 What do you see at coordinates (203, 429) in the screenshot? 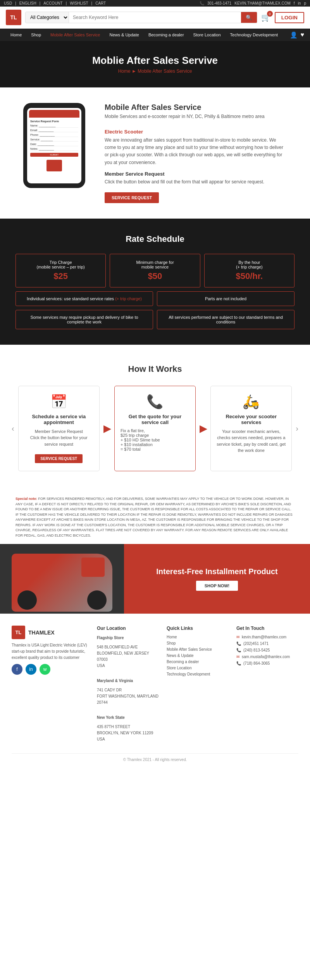
I see `arrow-2: ▶` at bounding box center [203, 429].